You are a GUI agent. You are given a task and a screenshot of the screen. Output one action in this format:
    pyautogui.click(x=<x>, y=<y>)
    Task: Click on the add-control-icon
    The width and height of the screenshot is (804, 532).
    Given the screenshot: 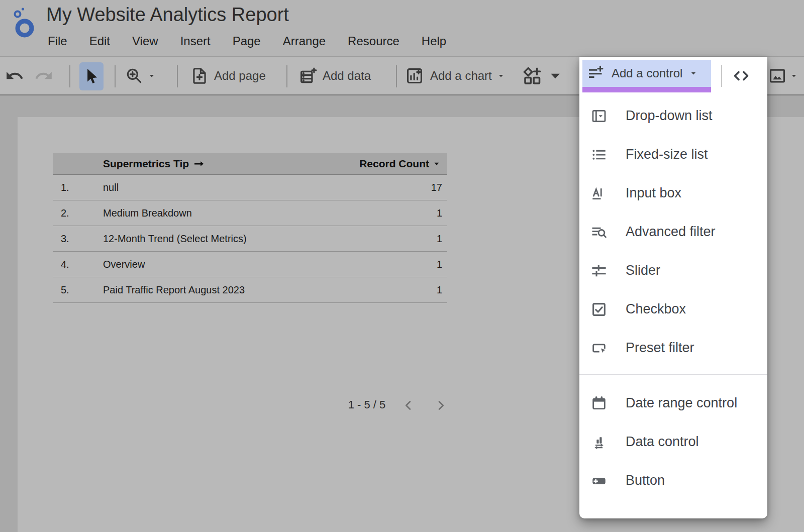 What is the action you would take?
    pyautogui.click(x=596, y=73)
    